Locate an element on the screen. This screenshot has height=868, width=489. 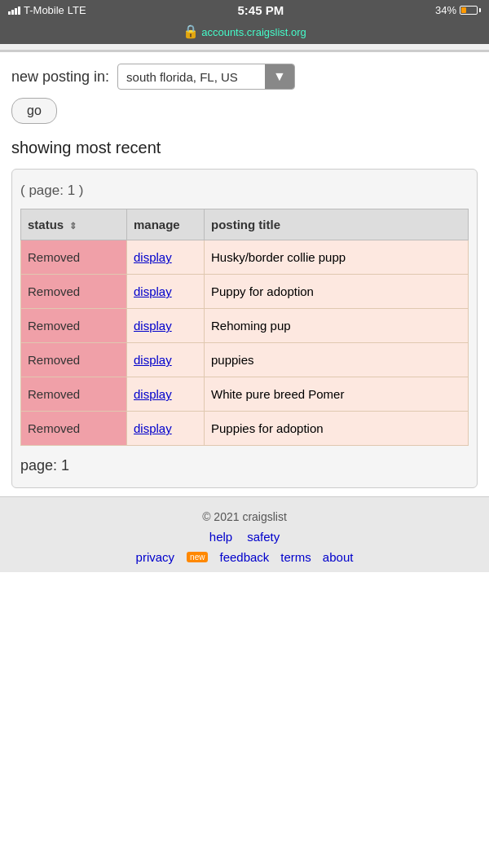
carrier-label: T-Mobile is located at coordinates (44, 10).